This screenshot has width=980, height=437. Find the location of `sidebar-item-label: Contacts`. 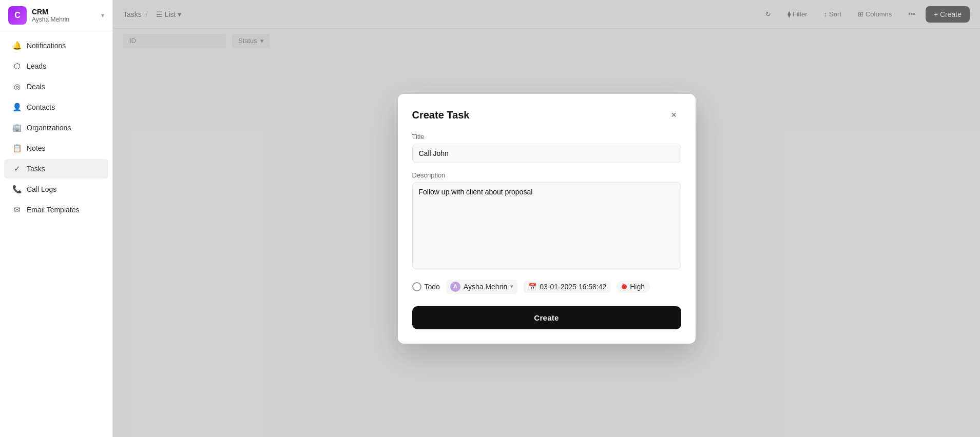

sidebar-item-label: Contacts is located at coordinates (41, 107).